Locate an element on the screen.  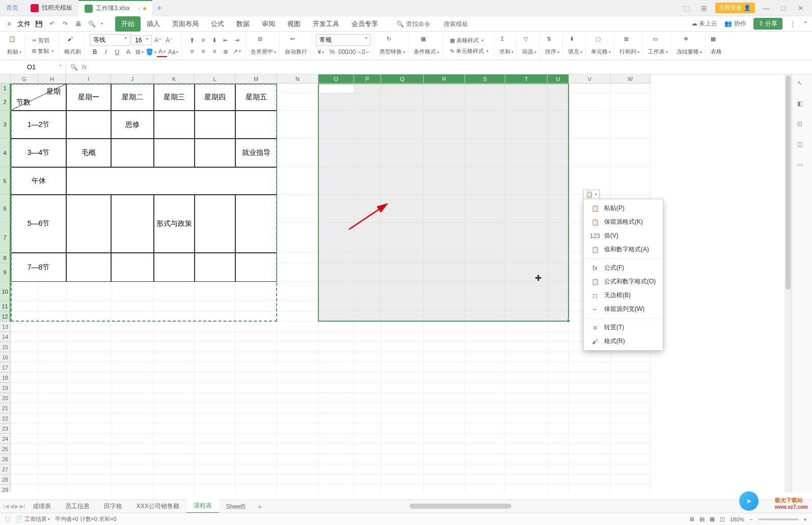
decrease-font-icon: A⁻ is located at coordinates (169, 40).